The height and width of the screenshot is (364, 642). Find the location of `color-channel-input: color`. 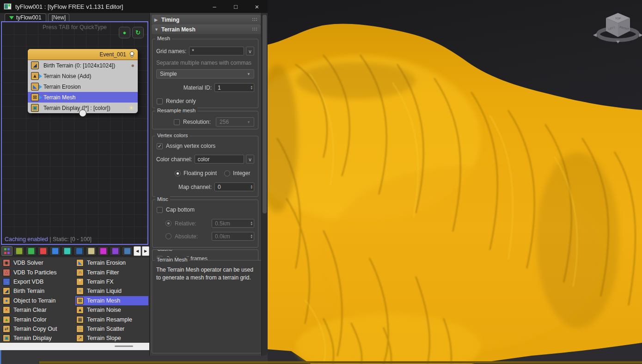

color-channel-input: color is located at coordinates (219, 159).